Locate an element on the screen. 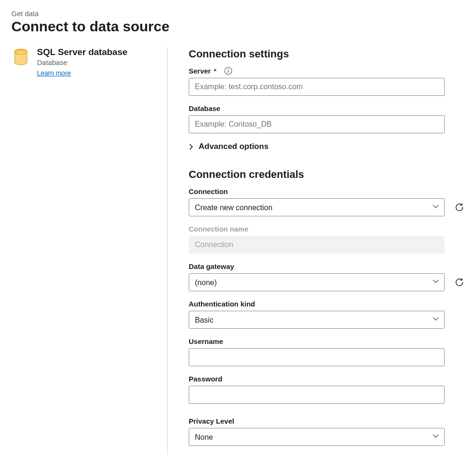 The image size is (476, 473). breadcrumb: Get data is located at coordinates (238, 13).